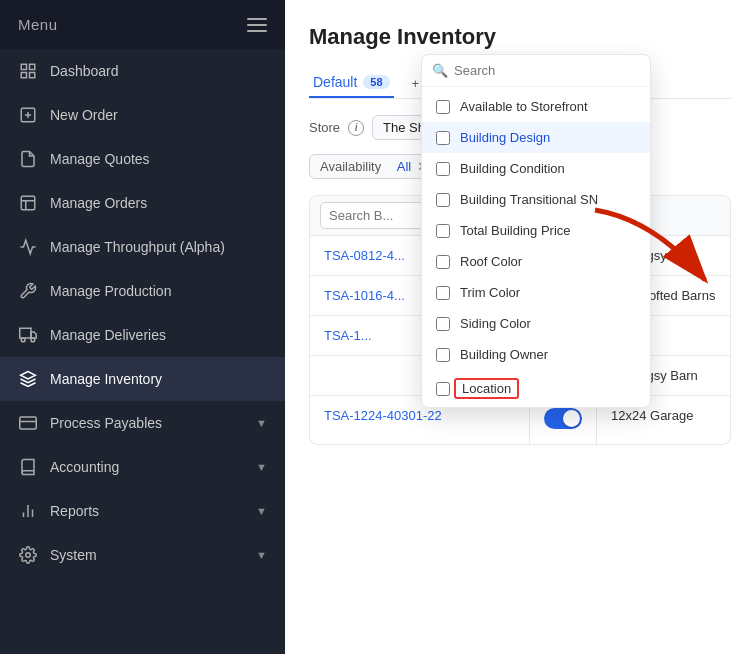 The width and height of the screenshot is (755, 654). I want to click on dropdown-item-label: Building Transitional SN, so click(529, 200).